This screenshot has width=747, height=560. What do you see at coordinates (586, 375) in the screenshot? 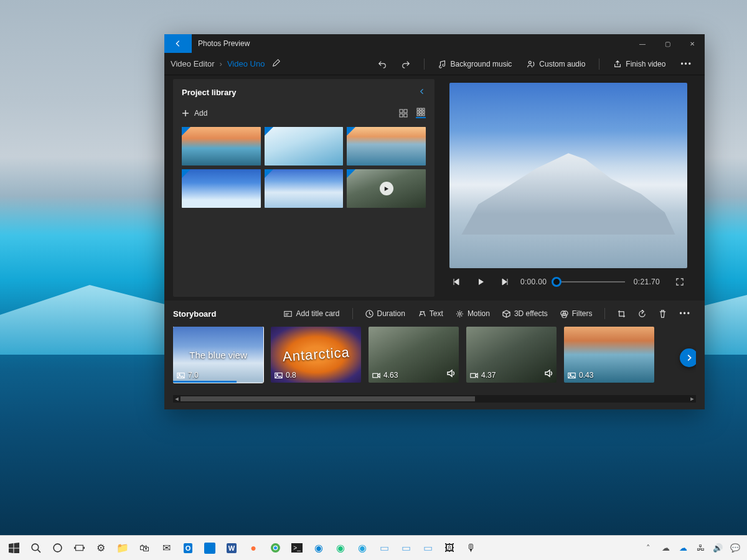
I see `clip-duration: 0.43` at bounding box center [586, 375].